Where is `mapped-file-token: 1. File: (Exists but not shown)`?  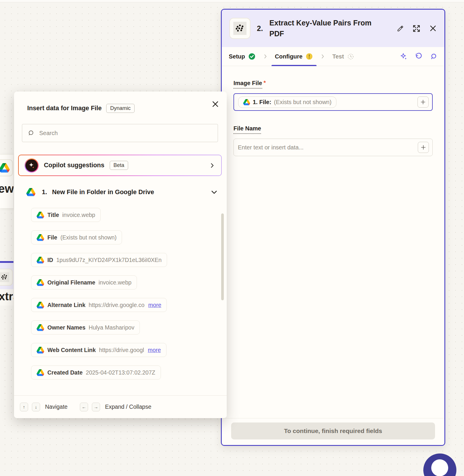 mapped-file-token: 1. File: (Exists but not shown) is located at coordinates (287, 102).